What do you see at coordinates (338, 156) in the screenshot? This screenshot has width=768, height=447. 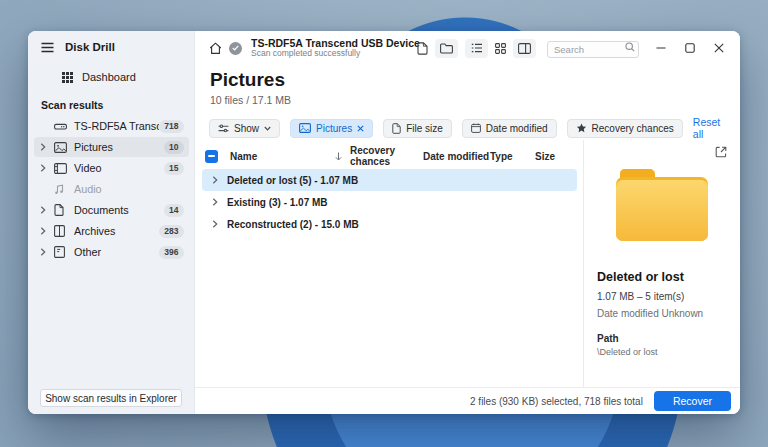 I see `sort-descending-icon` at bounding box center [338, 156].